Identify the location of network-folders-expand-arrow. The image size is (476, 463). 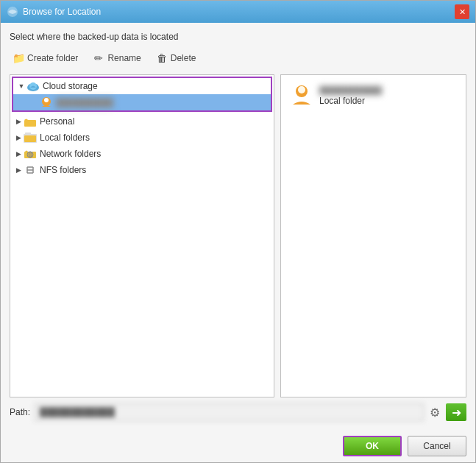
(18, 154).